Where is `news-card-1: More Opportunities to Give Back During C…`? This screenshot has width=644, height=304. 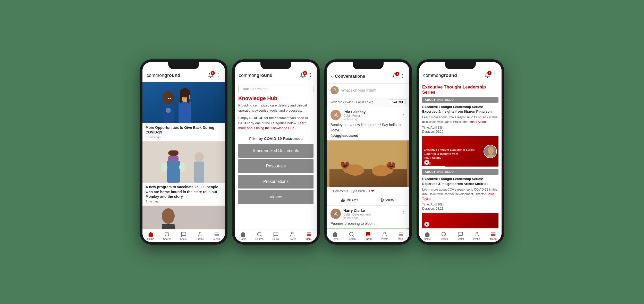 news-card-1: More Opportunities to Give Back During C… is located at coordinates (184, 112).